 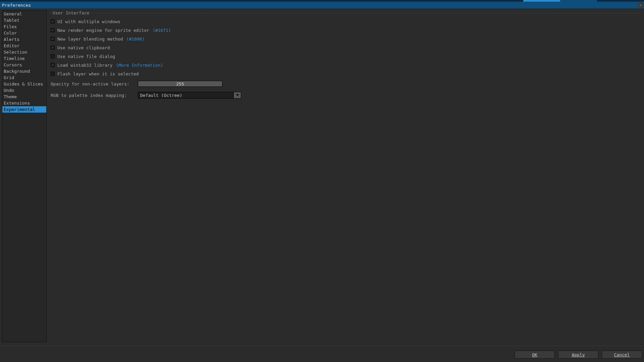 What do you see at coordinates (322, 346) in the screenshot?
I see `footer-separator` at bounding box center [322, 346].